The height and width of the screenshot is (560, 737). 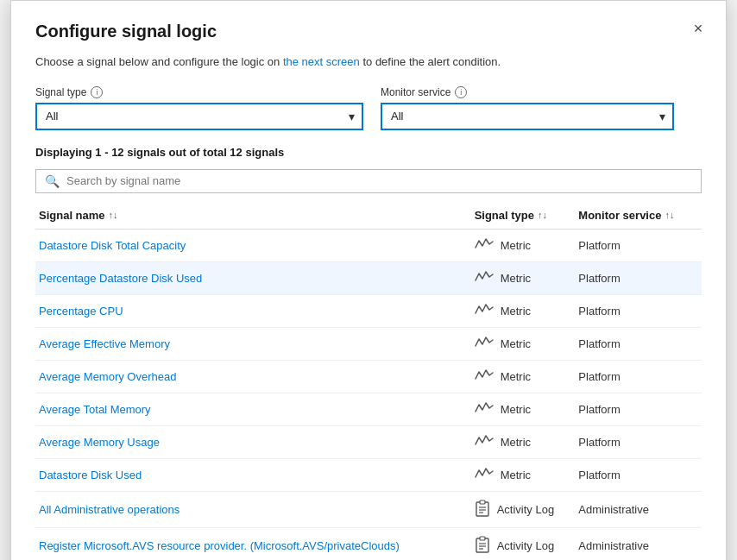 What do you see at coordinates (368, 245) in the screenshot?
I see `table-row: Datastore Disk Total Capacity MetricPlat…` at bounding box center [368, 245].